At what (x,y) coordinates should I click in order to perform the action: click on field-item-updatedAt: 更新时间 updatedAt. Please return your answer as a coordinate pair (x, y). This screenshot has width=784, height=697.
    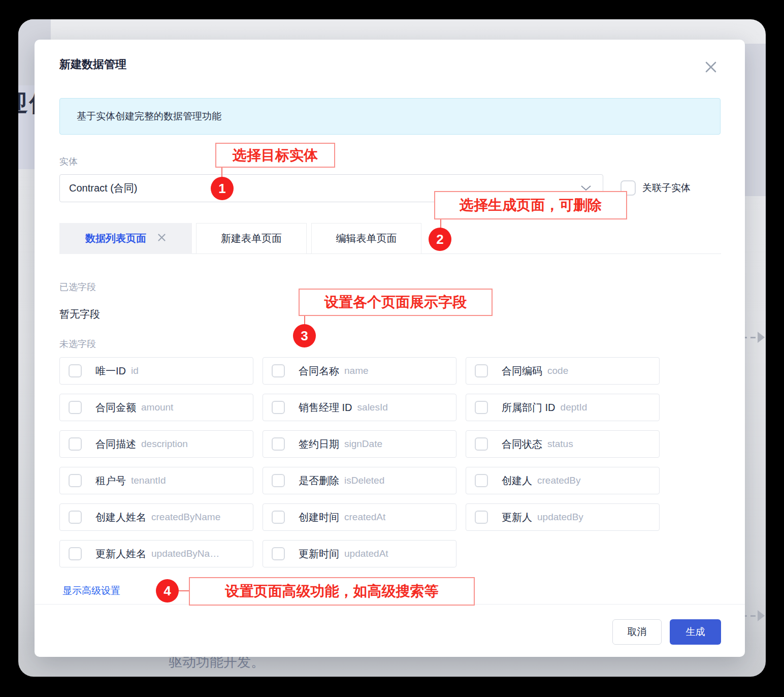
    Looking at the image, I should click on (360, 554).